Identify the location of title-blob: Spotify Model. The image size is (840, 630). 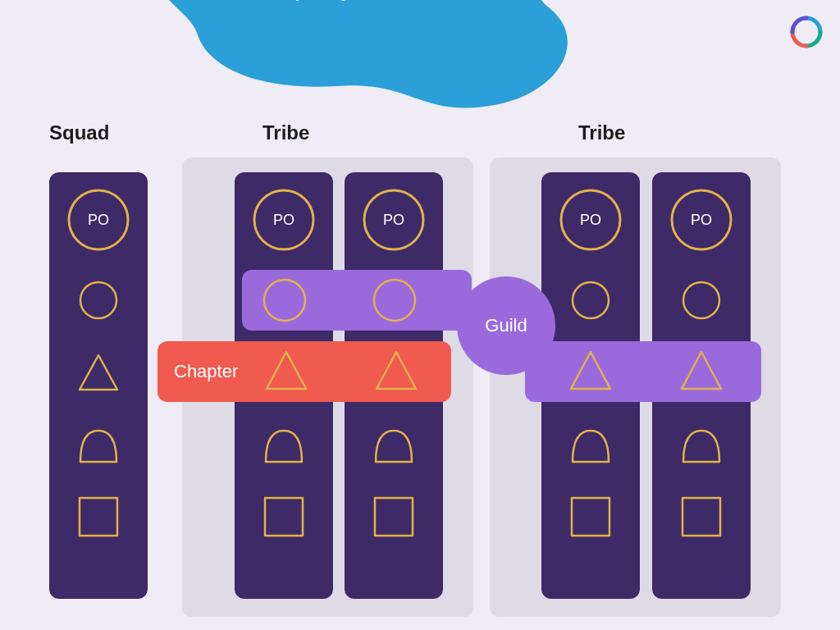
(353, 66).